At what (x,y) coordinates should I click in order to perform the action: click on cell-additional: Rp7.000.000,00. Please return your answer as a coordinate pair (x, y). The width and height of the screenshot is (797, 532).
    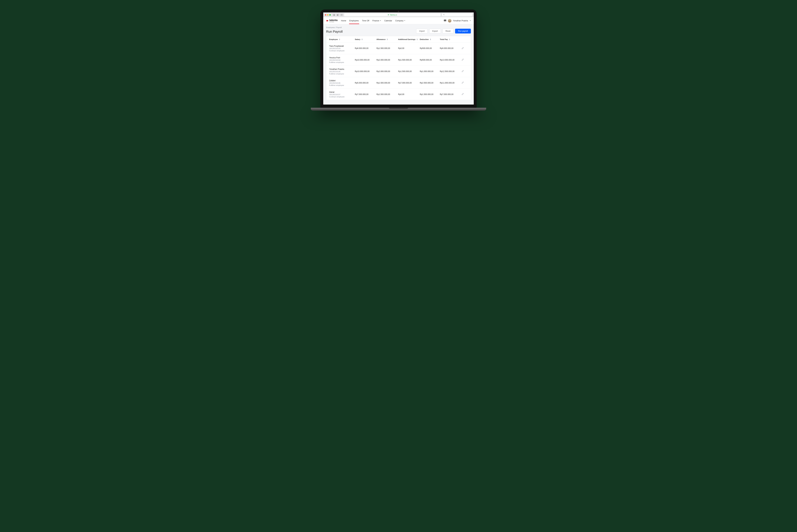
    Looking at the image, I should click on (409, 83).